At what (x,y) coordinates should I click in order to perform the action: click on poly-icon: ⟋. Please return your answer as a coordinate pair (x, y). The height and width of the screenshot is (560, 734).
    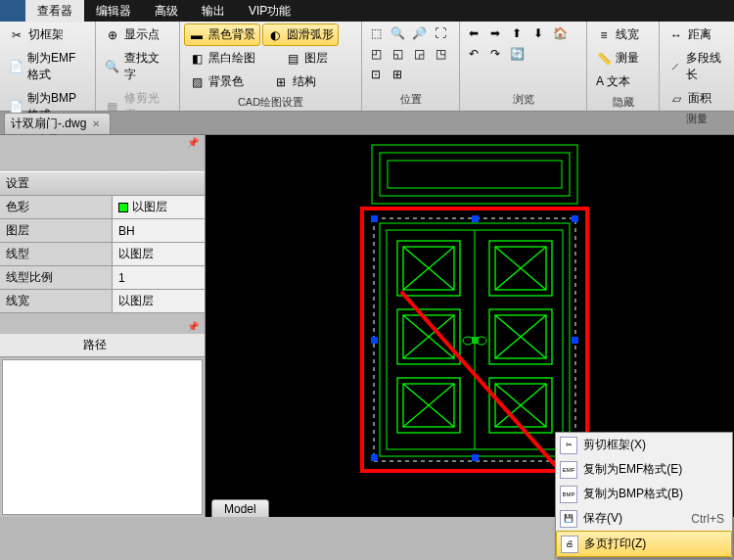
    Looking at the image, I should click on (675, 67).